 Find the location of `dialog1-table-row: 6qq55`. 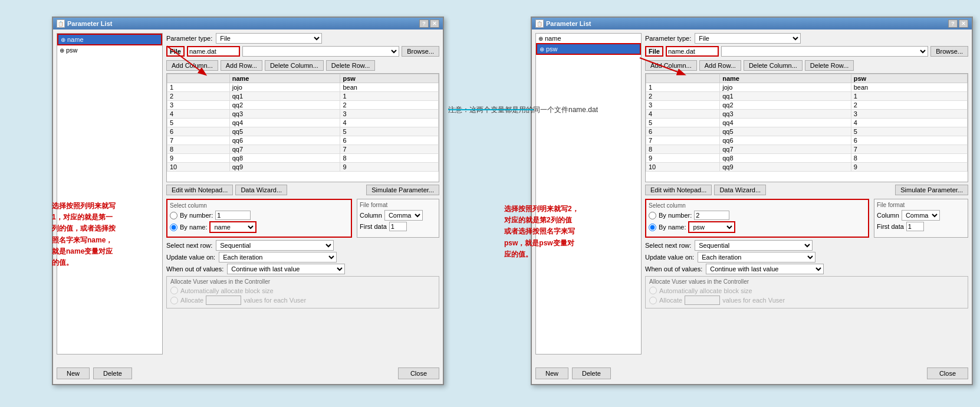

dialog1-table-row: 6qq55 is located at coordinates (303, 132).